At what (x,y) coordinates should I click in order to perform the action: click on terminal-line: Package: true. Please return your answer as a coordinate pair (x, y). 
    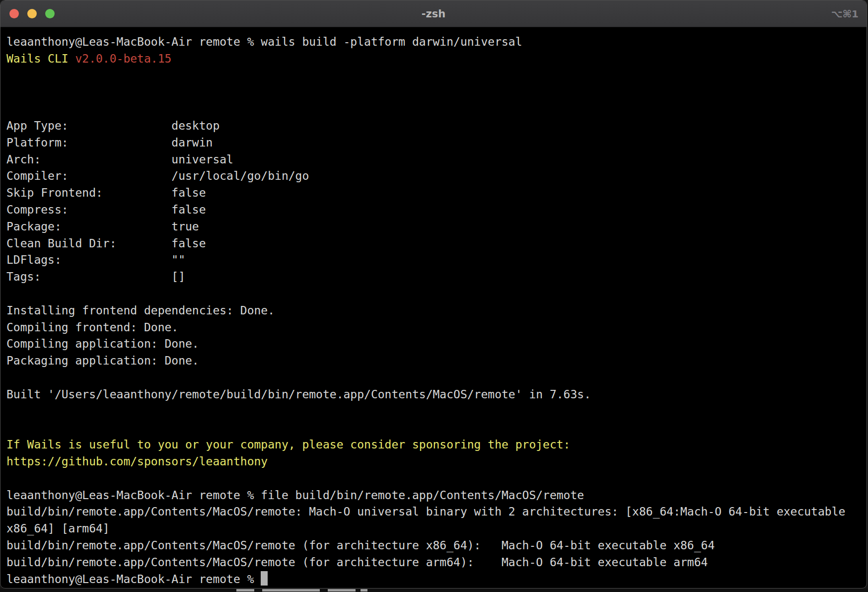
    Looking at the image, I should click on (436, 227).